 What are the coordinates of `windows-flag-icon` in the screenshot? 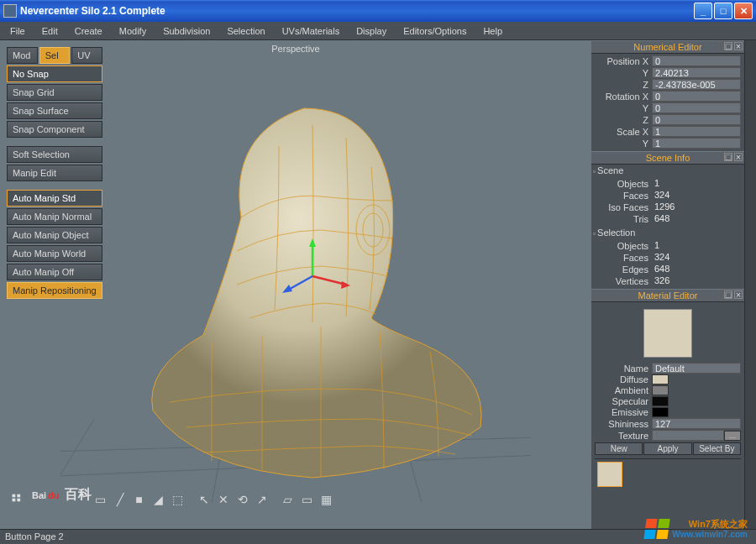 It's located at (657, 529).